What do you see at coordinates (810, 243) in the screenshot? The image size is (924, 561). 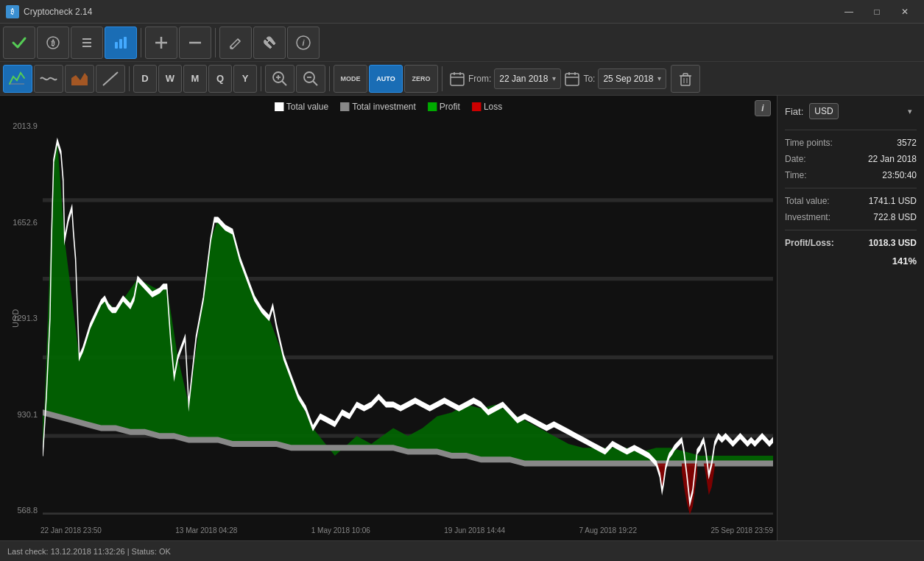 I see `profit-loss-label: Profit/Loss:` at bounding box center [810, 243].